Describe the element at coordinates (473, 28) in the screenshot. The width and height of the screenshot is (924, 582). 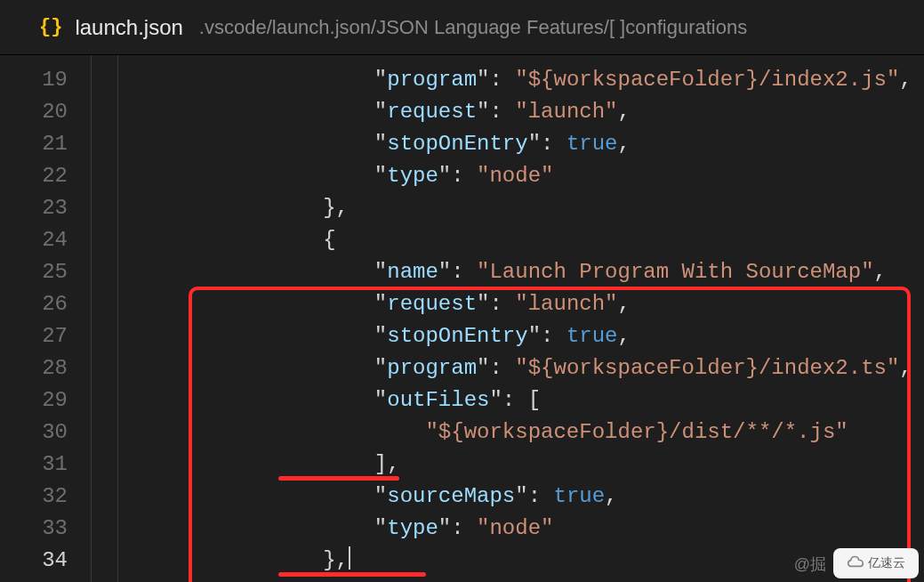
I see `breadcrumb: .vscode/launch.json/JSON Language Featur…` at that location.